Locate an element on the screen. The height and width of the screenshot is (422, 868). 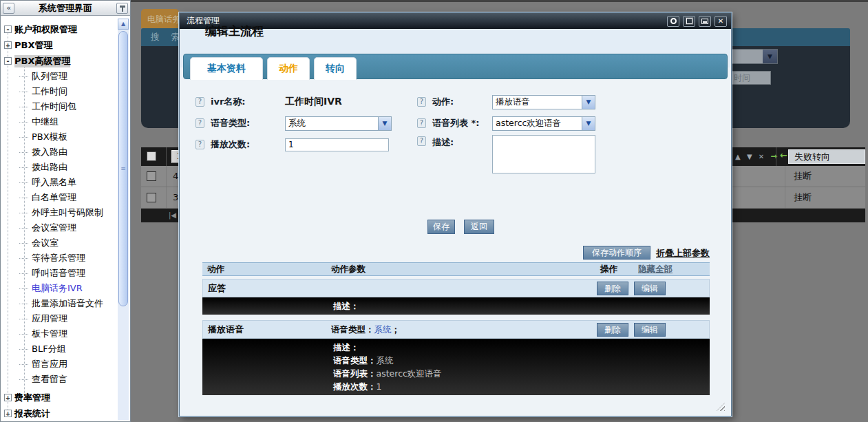
sidebar-collapse-button: « is located at coordinates (8, 8).